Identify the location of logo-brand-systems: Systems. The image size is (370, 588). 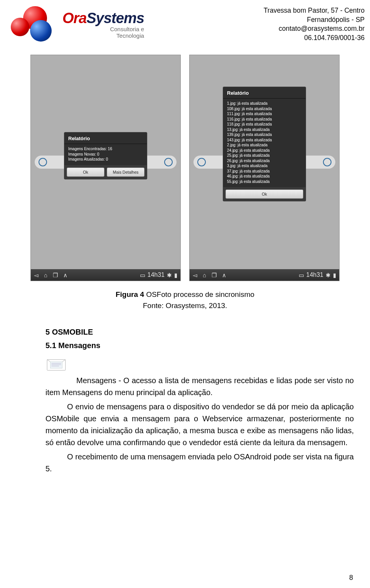
(115, 18).